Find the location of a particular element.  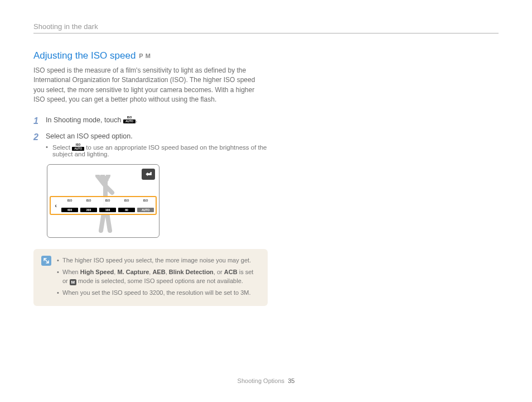

step-2: 2 Select an ISO speed option. Select ISO… is located at coordinates (151, 145).